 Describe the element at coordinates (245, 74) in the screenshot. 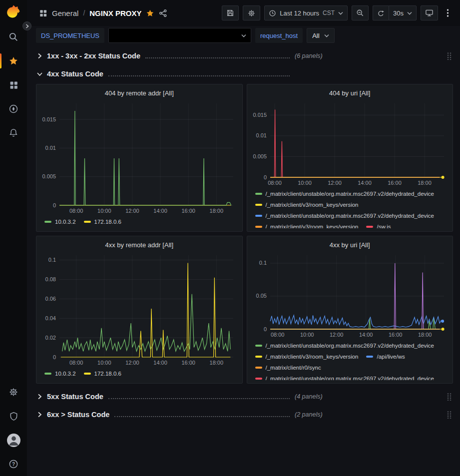

I see `row-header-4xx: 4xx Status Code` at that location.